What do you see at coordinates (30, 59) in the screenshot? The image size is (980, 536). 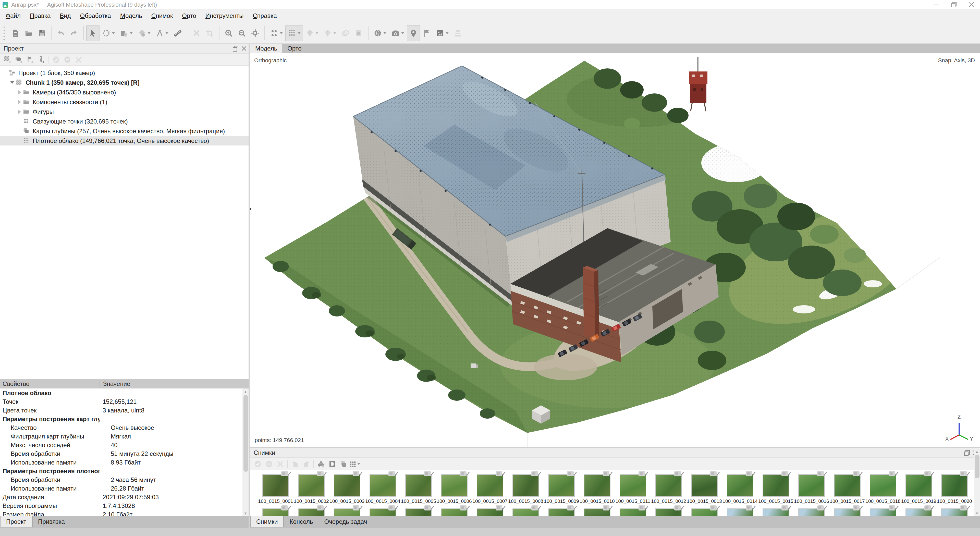 I see `add-marker-button` at bounding box center [30, 59].